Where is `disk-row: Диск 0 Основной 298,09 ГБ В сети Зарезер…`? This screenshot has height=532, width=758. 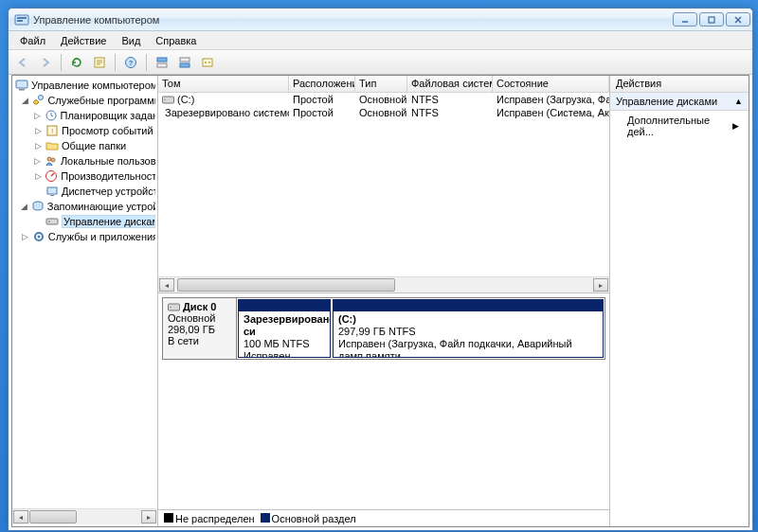 disk-row: Диск 0 Основной 298,09 ГБ В сети Зарезер… is located at coordinates (384, 328).